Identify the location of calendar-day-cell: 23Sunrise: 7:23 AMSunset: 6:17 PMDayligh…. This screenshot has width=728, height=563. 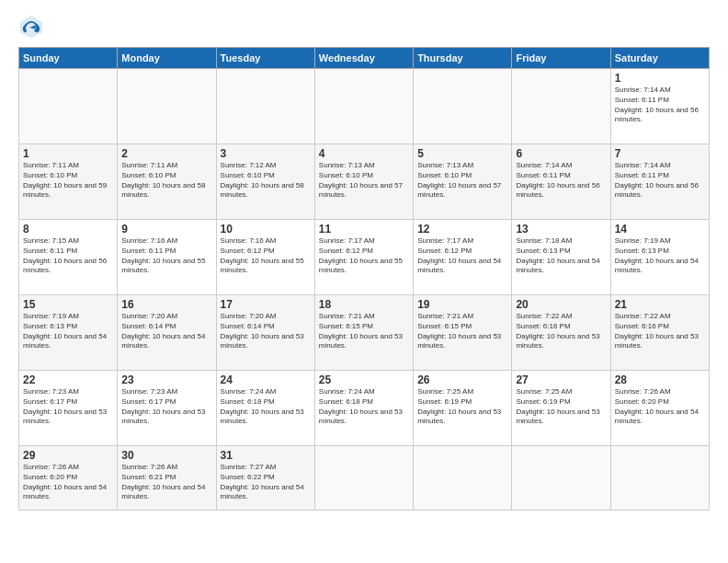
(167, 408).